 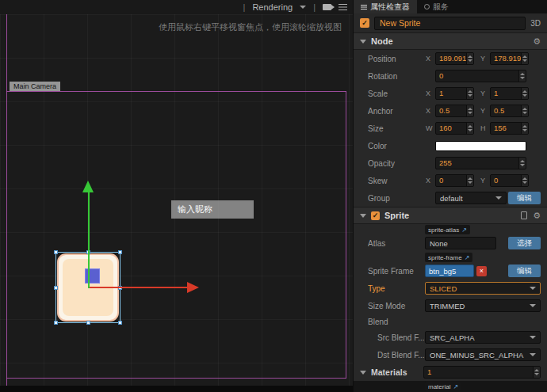 I want to click on gizmo-y-axis-arrow, so click(x=89, y=241).